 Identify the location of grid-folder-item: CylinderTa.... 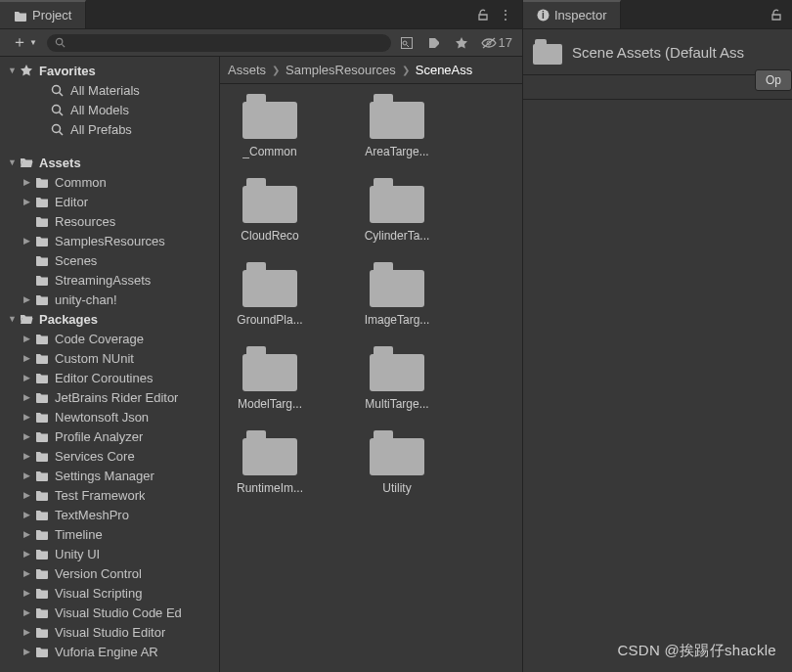
(397, 210).